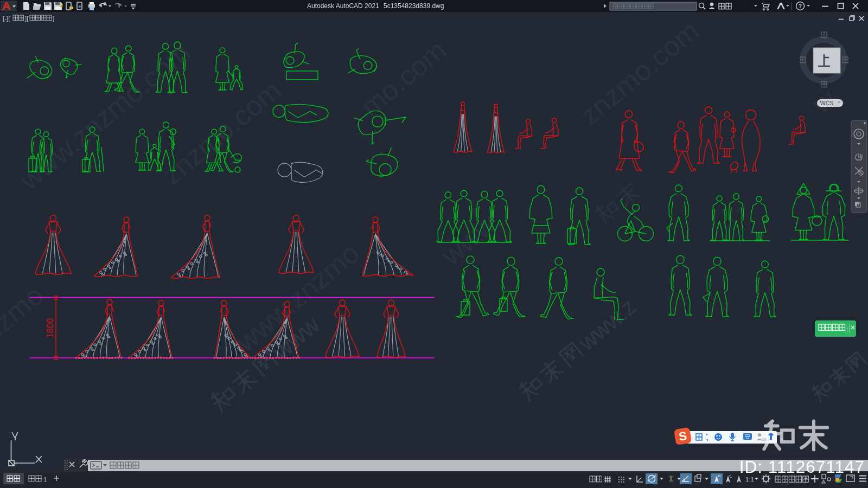 Image resolution: width=868 pixels, height=488 pixels. Describe the element at coordinates (45, 479) in the screenshot. I see `svg-text: 1` at that location.